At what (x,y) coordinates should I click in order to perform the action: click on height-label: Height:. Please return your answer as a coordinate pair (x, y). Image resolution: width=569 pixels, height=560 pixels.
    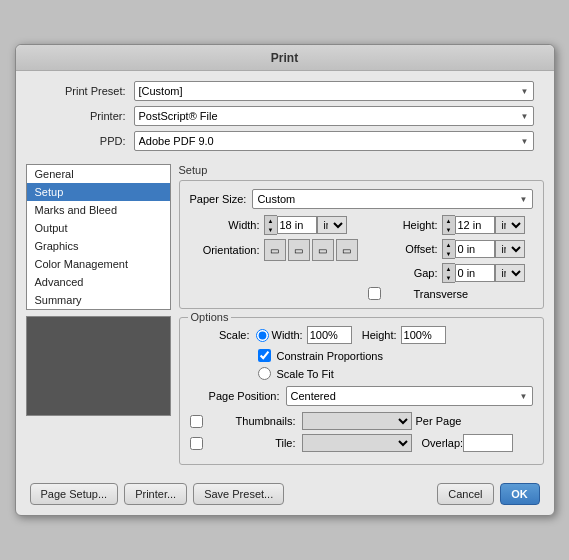
    Looking at the image, I should click on (403, 225).